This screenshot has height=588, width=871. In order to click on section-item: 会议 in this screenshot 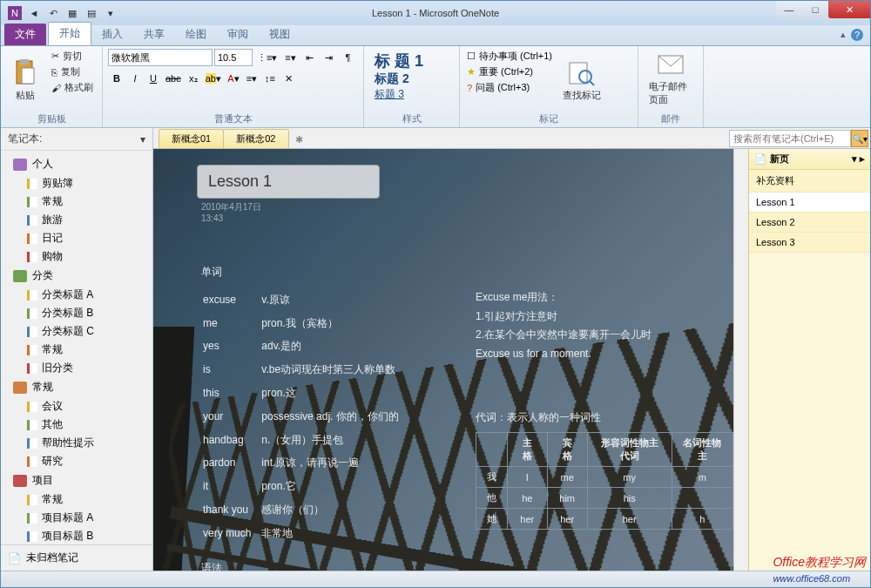, I will do `click(77, 406)`.